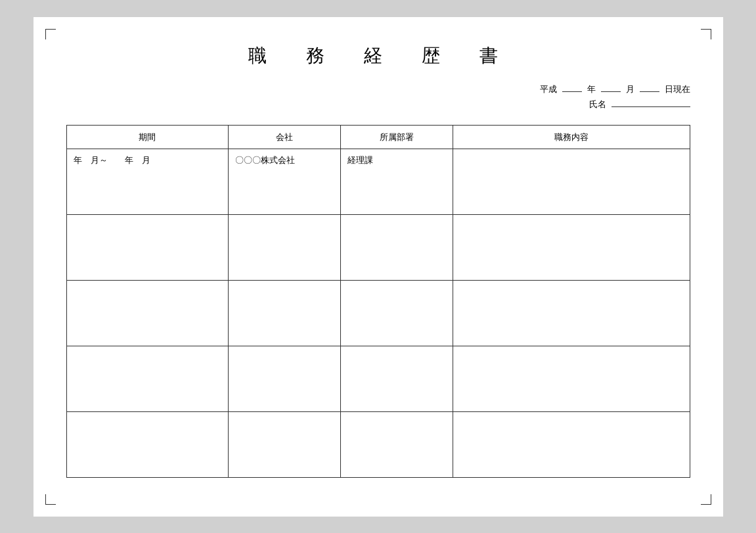 The image size is (756, 533). What do you see at coordinates (548, 89) in the screenshot?
I see `heisei-label: 平成` at bounding box center [548, 89].